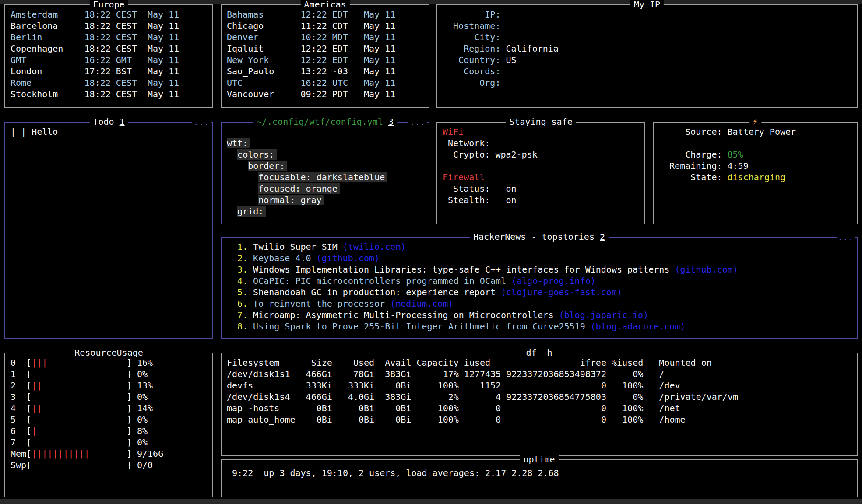  What do you see at coordinates (109, 54) in the screenshot?
I see `europe-clock-list: Amsterdam18:22CESTMay 11 Barcelona18:22C…` at bounding box center [109, 54].